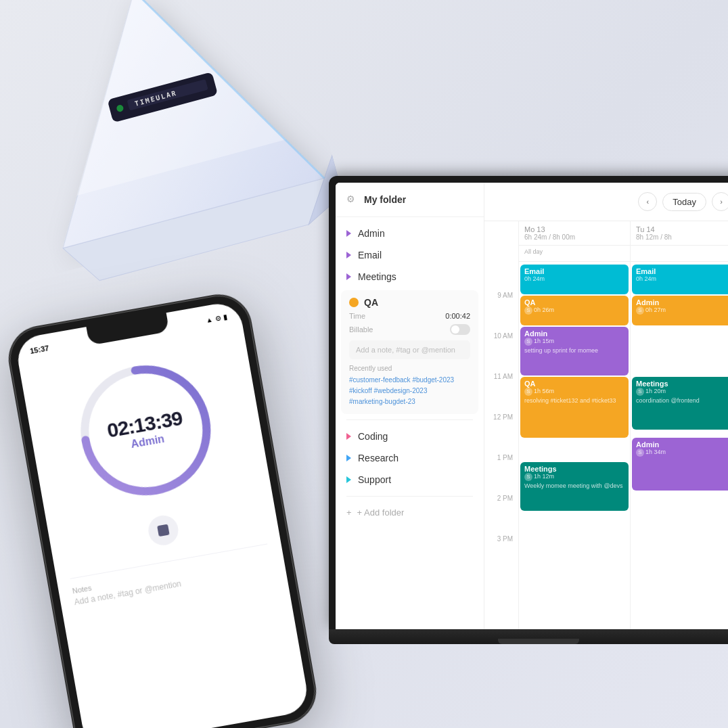 The width and height of the screenshot is (728, 728). I want to click on billable-label: Billable, so click(361, 329).